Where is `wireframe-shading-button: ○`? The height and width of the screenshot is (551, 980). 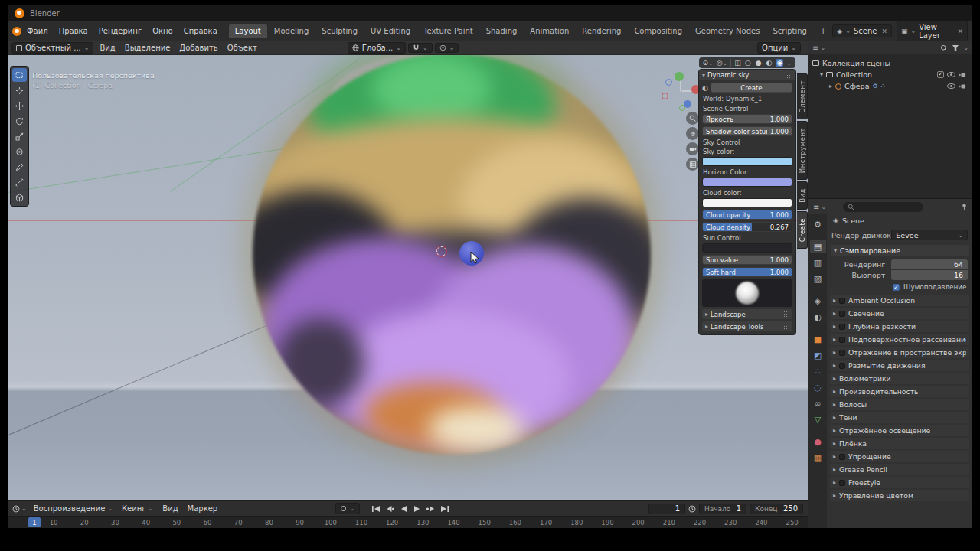
wireframe-shading-button: ○ is located at coordinates (748, 63).